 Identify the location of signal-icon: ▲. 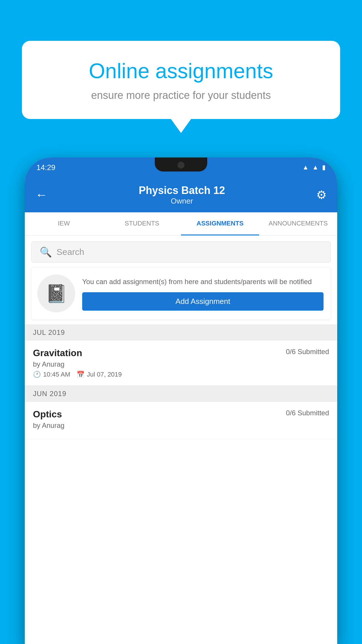
(315, 167).